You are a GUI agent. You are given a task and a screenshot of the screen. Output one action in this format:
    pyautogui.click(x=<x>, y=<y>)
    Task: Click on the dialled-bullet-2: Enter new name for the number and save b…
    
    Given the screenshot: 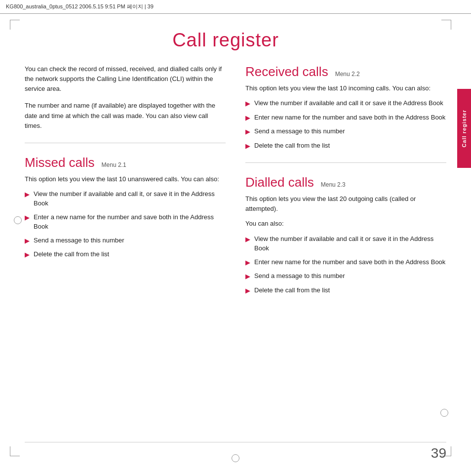 What is the action you would take?
    pyautogui.click(x=350, y=262)
    